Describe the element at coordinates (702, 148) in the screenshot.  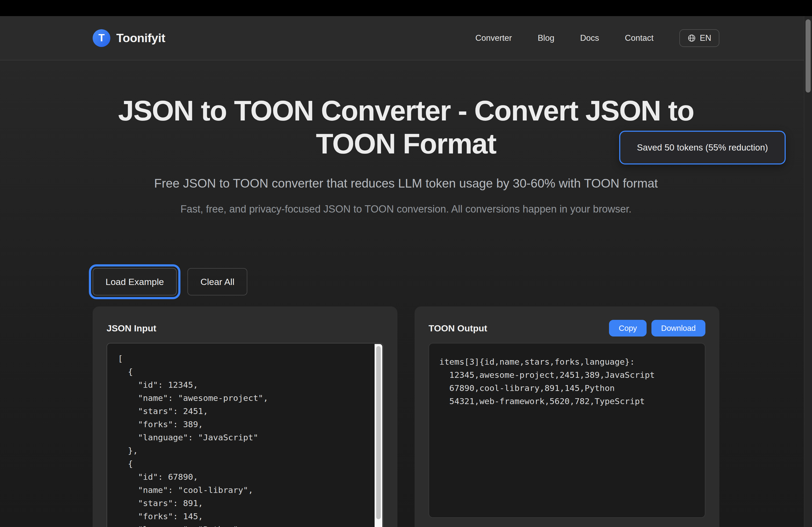
I see `tokens-saved-toast: Saved 50 tokens (55% reduction)` at that location.